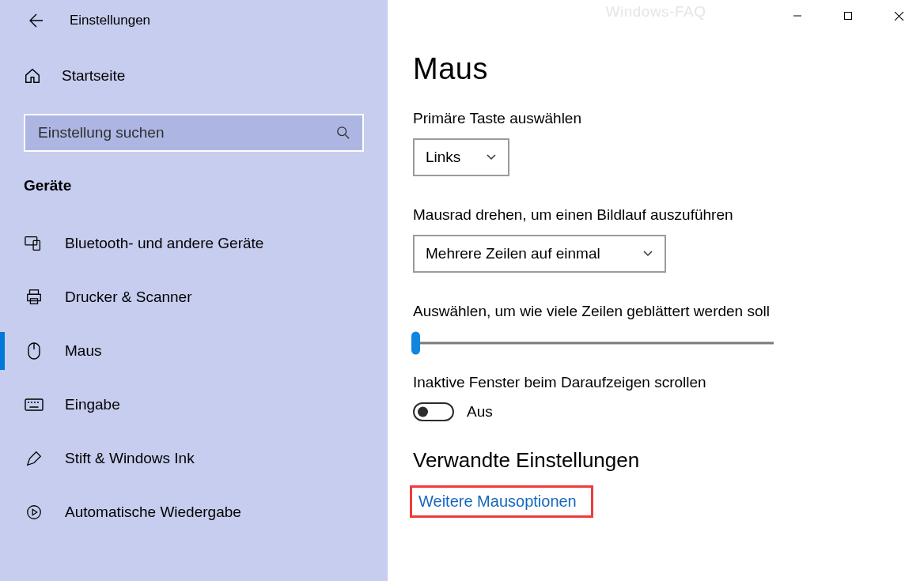 This screenshot has width=924, height=581. What do you see at coordinates (194, 133) in the screenshot?
I see `search-box` at bounding box center [194, 133].